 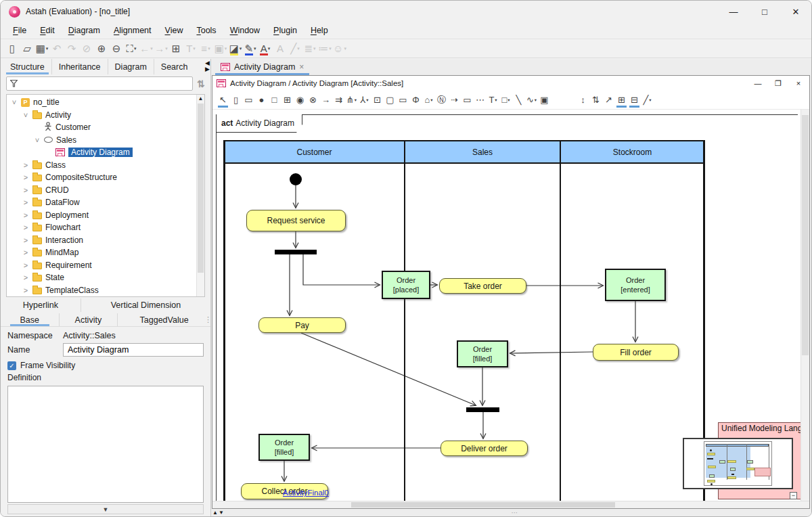 What do you see at coordinates (265, 49) in the screenshot?
I see `font-color-icon: A▾` at bounding box center [265, 49].